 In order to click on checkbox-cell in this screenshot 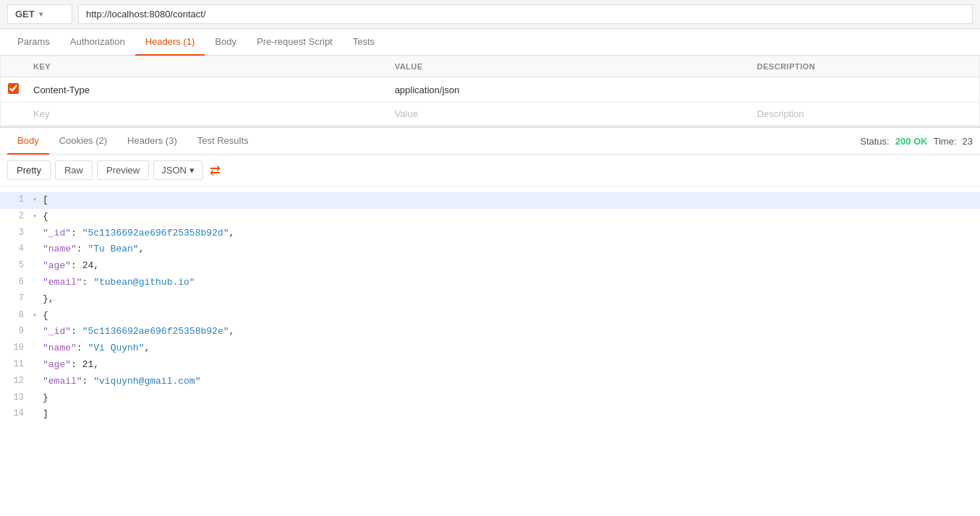, I will do `click(13, 90)`.